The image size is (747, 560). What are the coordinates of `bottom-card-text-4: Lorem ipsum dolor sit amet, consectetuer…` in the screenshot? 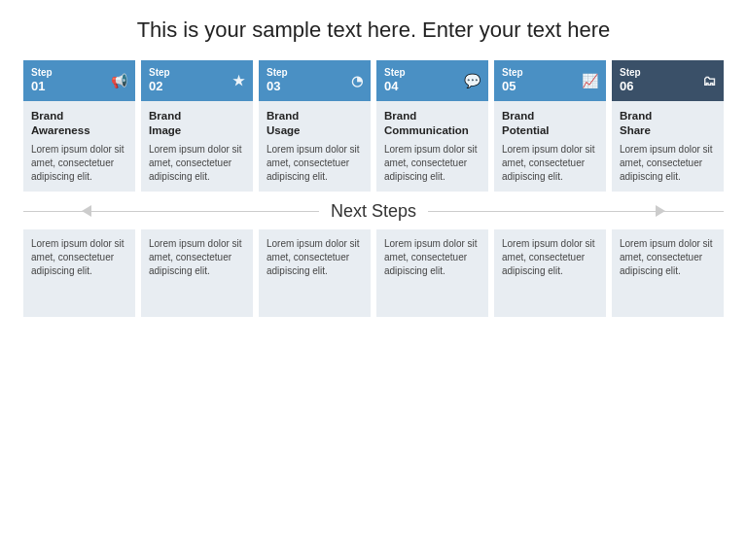 It's located at (432, 258).